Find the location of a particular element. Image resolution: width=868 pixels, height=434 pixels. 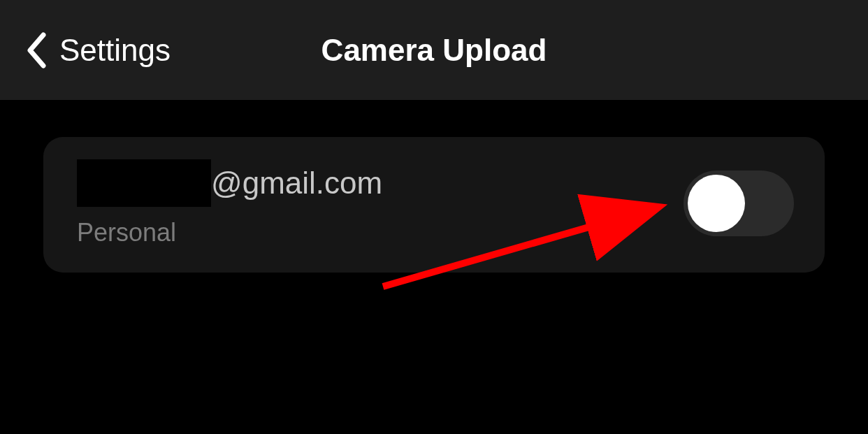

redacted-email-prefix is located at coordinates (144, 183).